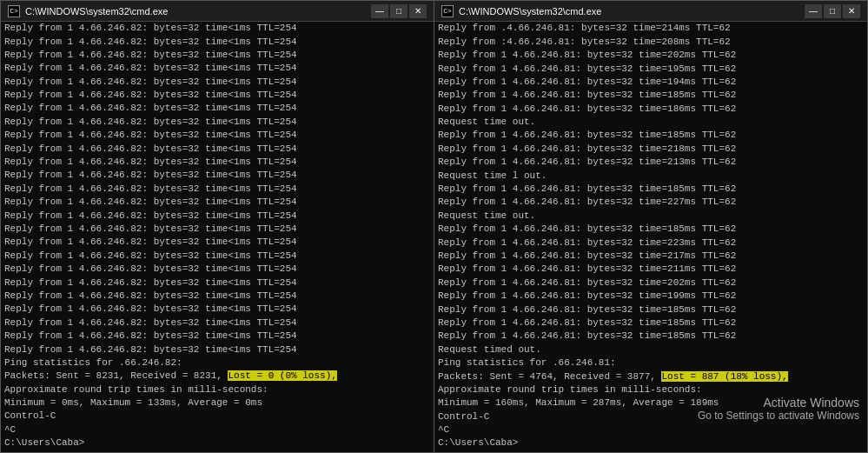  I want to click on stats-packets-right: Packets: Sent = 4764, Received = 3877, L…, so click(651, 377).